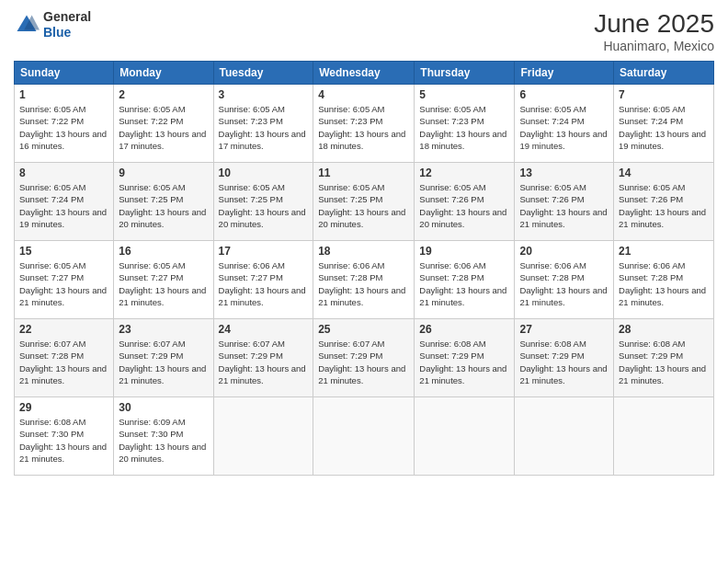 This screenshot has width=728, height=563. Describe the element at coordinates (664, 280) in the screenshot. I see `table-row: 21Sunrise: 6:06 AMSunset: 7:28 PMDayligh…` at that location.